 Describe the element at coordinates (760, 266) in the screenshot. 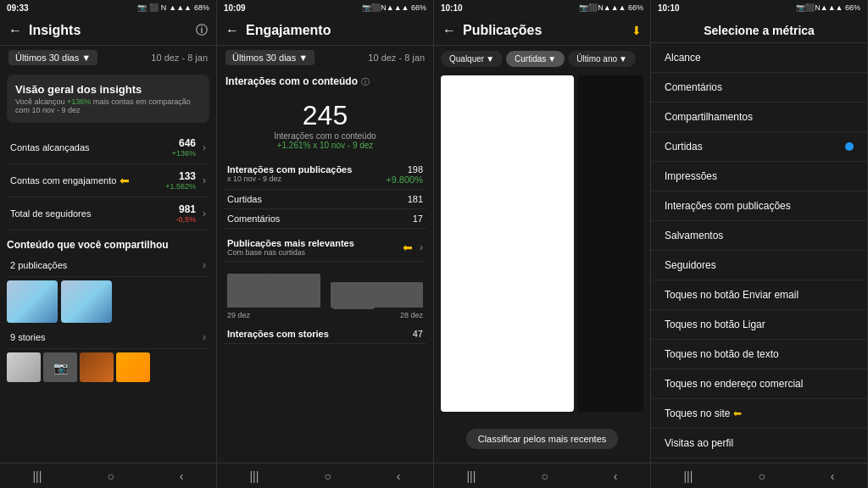

I see `metric-seguidores: Seguidores` at that location.